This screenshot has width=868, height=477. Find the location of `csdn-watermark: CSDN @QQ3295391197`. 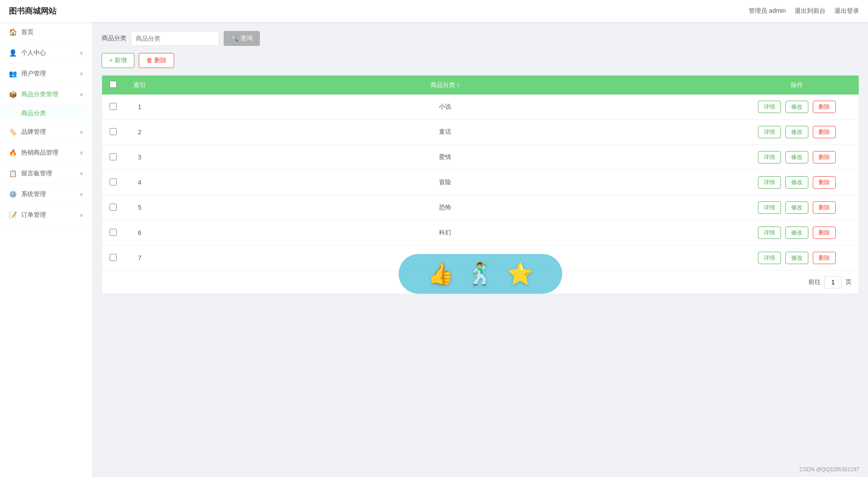

csdn-watermark: CSDN @QQ3295391197 is located at coordinates (829, 469).